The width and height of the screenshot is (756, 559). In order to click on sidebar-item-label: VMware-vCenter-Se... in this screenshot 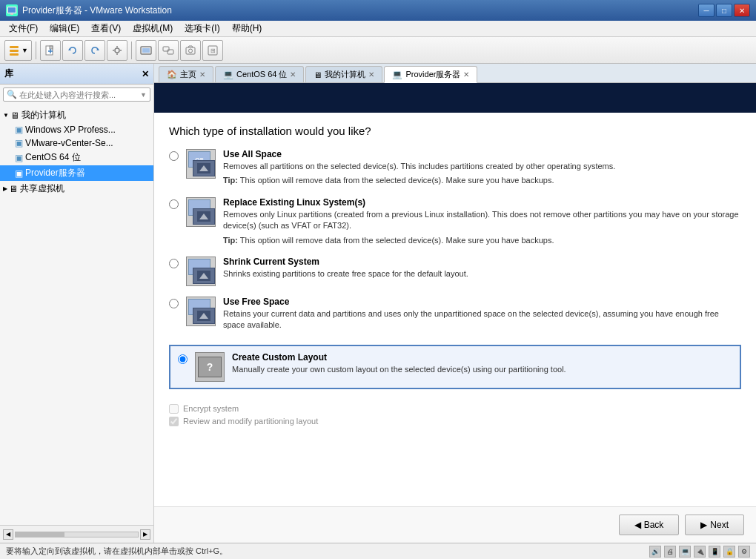, I will do `click(70, 143)`.